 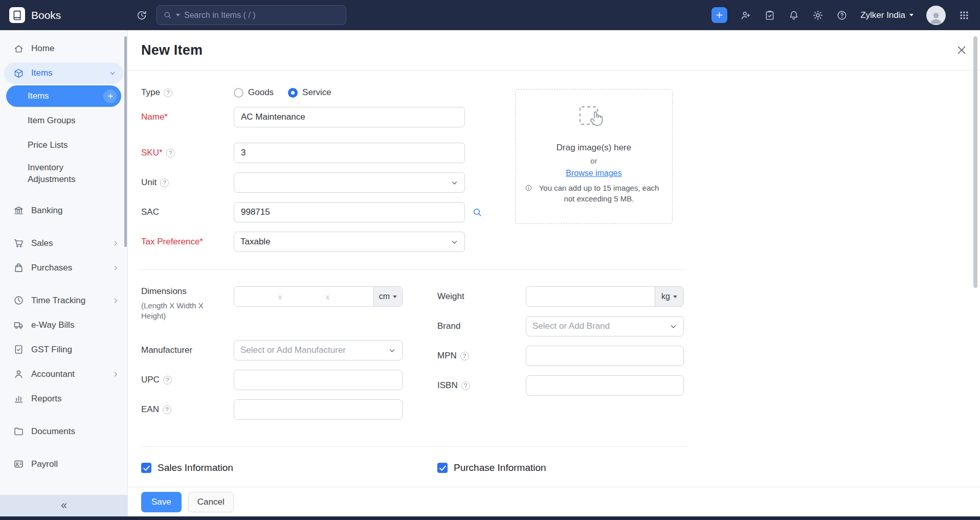 What do you see at coordinates (146, 468) in the screenshot?
I see `checkbox-checked-icon` at bounding box center [146, 468].